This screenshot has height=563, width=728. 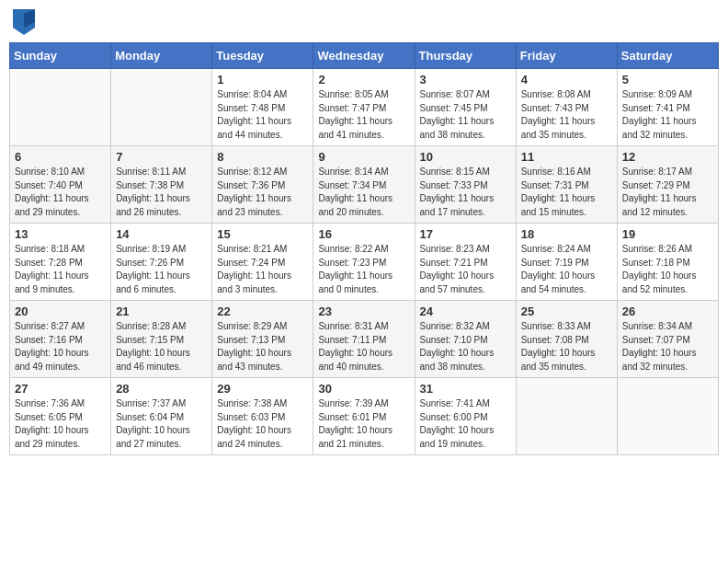 I want to click on day-info: Sunrise: 8:21 AM Sunset: 7:24 PM Dayligh…, so click(x=263, y=270).